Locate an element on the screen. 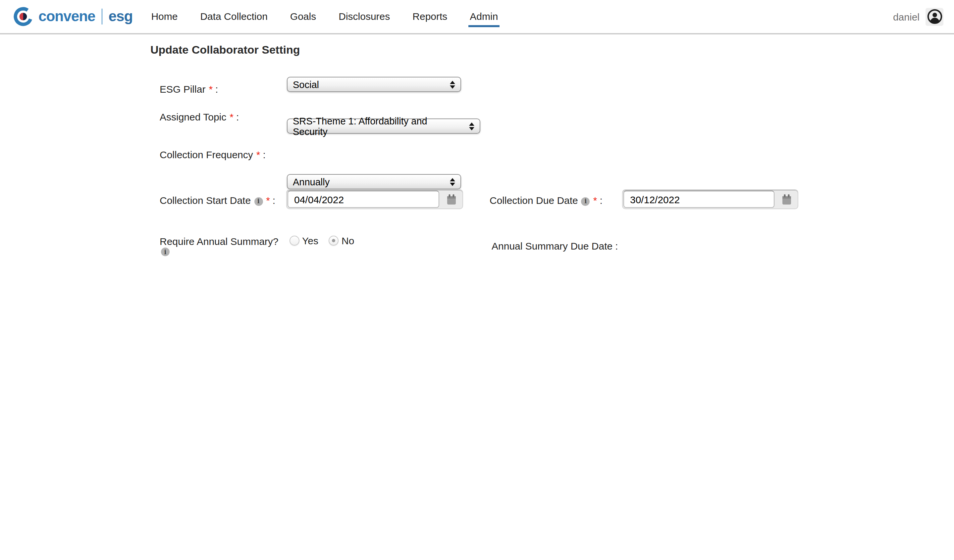 This screenshot has height=560, width=954. assigned-topic-selected-value: SRS-Theme 1: Affordability and Security is located at coordinates (379, 126).